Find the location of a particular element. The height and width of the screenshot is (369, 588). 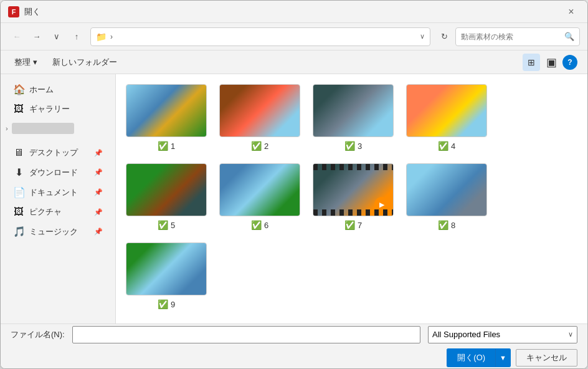

filename-row: ファイル名(N): All Supported Files ∨ is located at coordinates (294, 335).